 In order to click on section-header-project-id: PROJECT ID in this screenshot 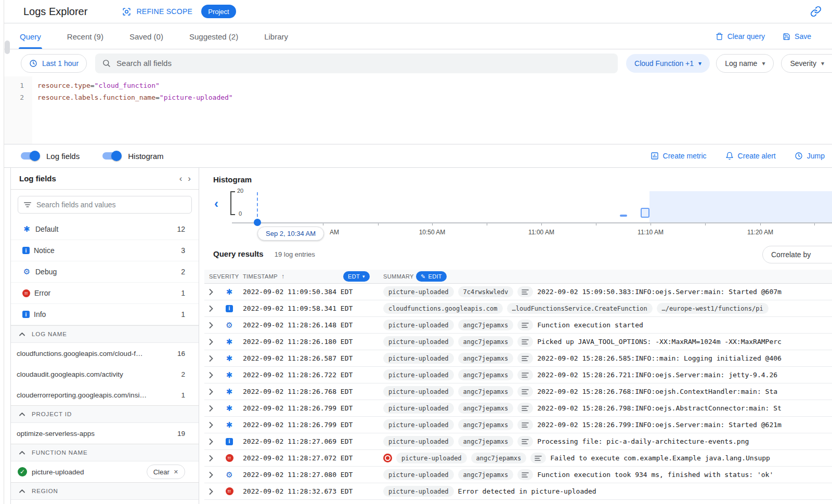, I will do `click(105, 414)`.